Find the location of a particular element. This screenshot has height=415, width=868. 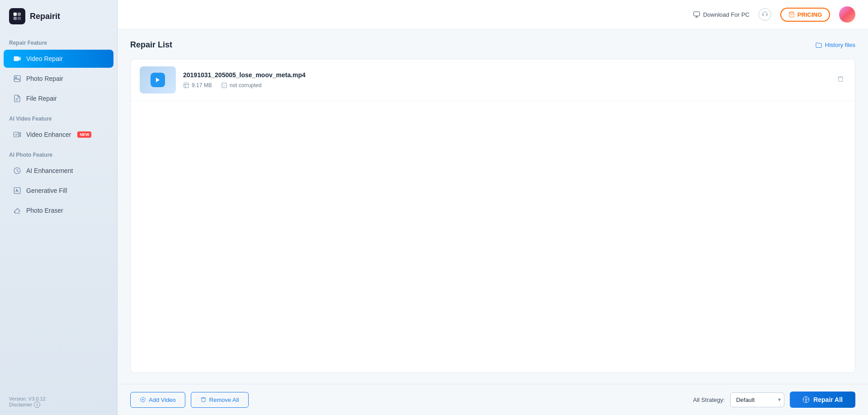

sidebar-item-file-repair: File Repair is located at coordinates (59, 98).